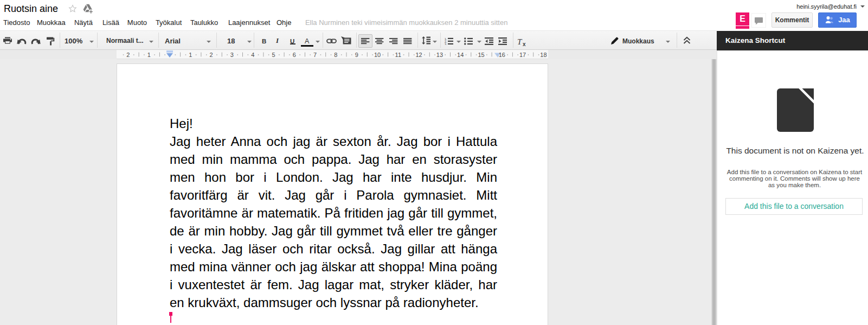 The width and height of the screenshot is (868, 325). Describe the element at coordinates (419, 55) in the screenshot. I see `svg-text: 12` at that location.